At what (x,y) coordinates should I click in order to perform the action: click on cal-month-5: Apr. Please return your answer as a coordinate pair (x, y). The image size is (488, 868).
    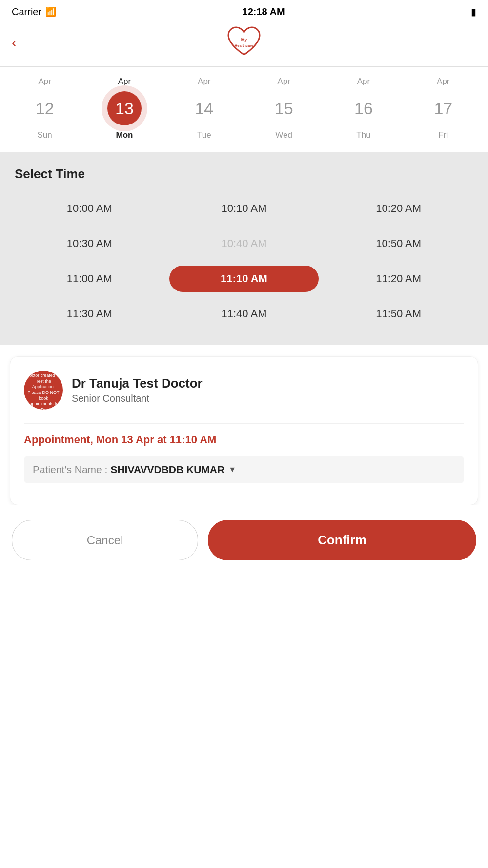
    Looking at the image, I should click on (443, 82).